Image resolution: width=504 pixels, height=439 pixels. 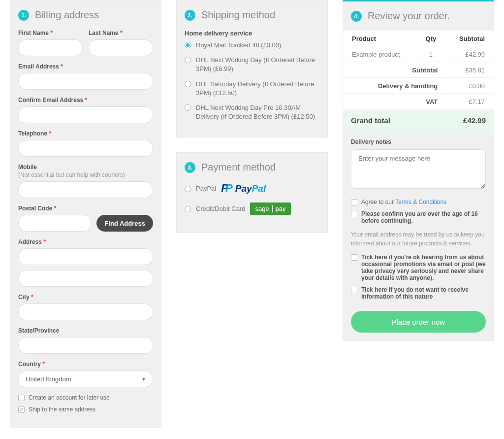 I want to click on subtotal-label: Subtotal, so click(x=395, y=70).